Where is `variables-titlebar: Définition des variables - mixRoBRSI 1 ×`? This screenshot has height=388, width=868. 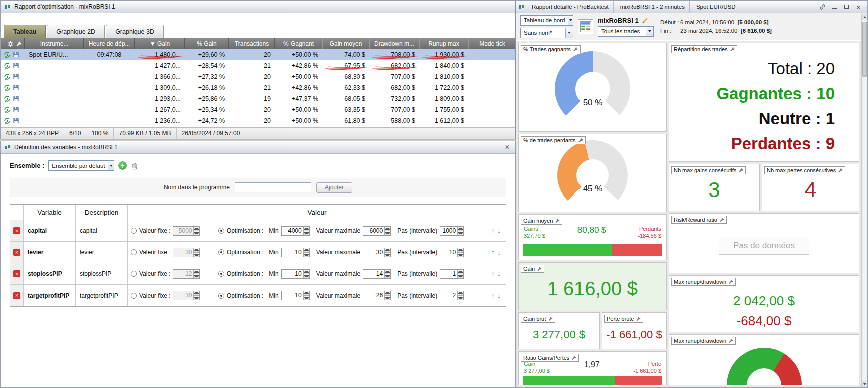
variables-titlebar: Définition des variables - mixRoBRSI 1 × is located at coordinates (258, 147).